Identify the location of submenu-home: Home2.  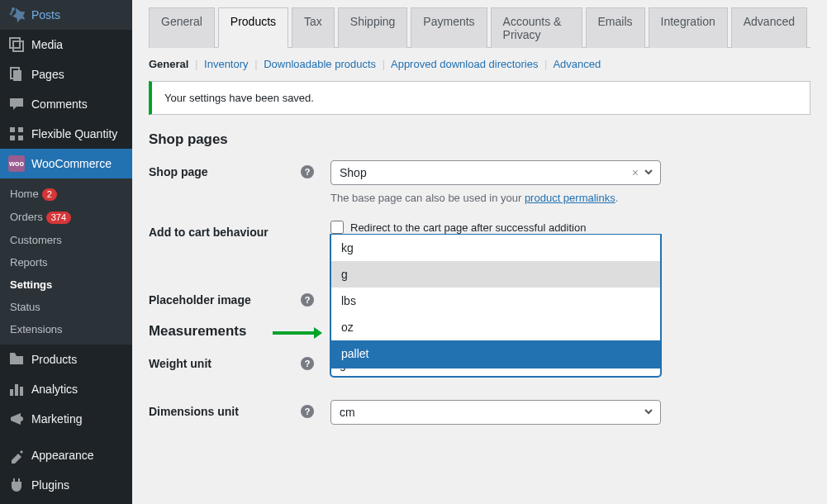
(66, 194).